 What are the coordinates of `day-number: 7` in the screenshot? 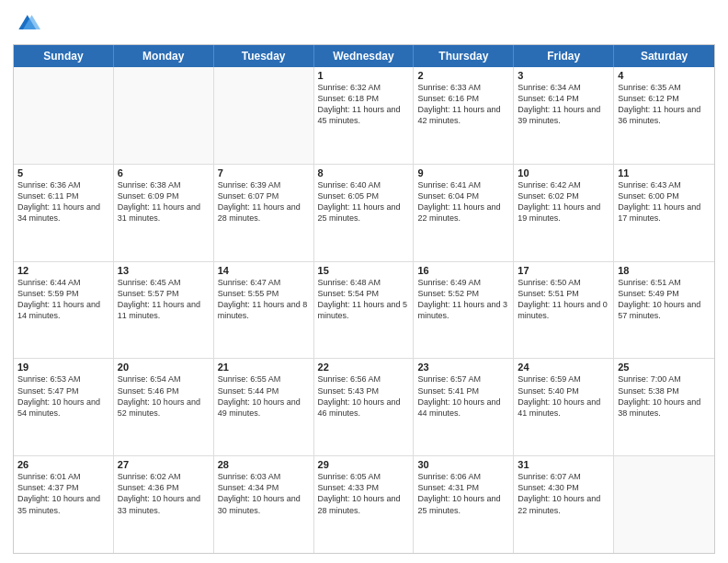 It's located at (264, 173).